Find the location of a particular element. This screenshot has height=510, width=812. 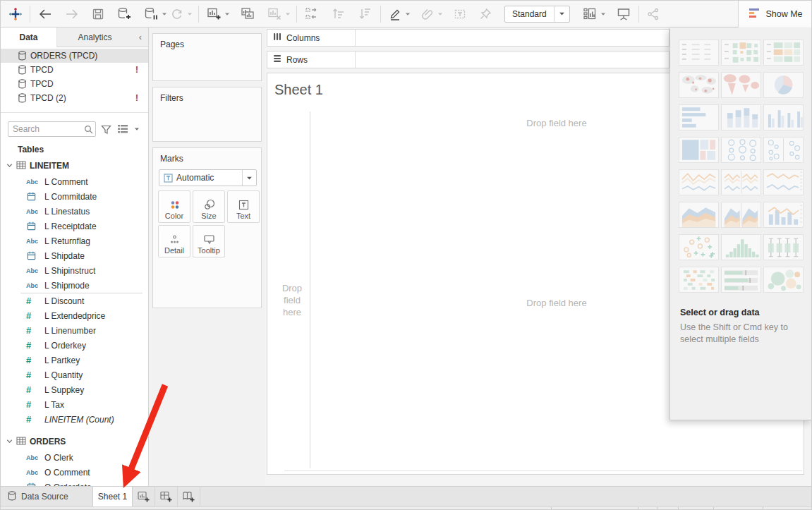

table-lineitem: LINEITEM is located at coordinates (75, 166).